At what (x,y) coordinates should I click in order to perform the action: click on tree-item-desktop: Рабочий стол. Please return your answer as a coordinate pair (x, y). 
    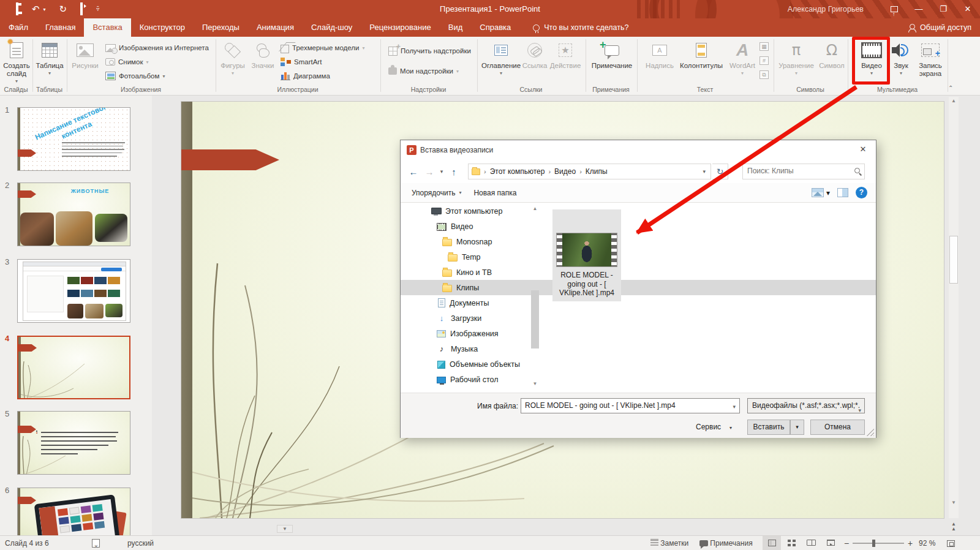
    Looking at the image, I should click on (638, 380).